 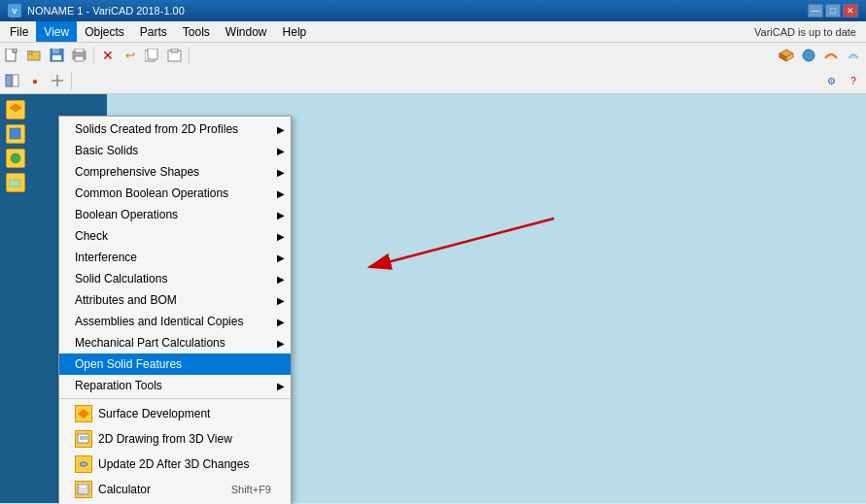 I want to click on menu-item-mechanical-calc-arrow: ▶, so click(x=281, y=344).